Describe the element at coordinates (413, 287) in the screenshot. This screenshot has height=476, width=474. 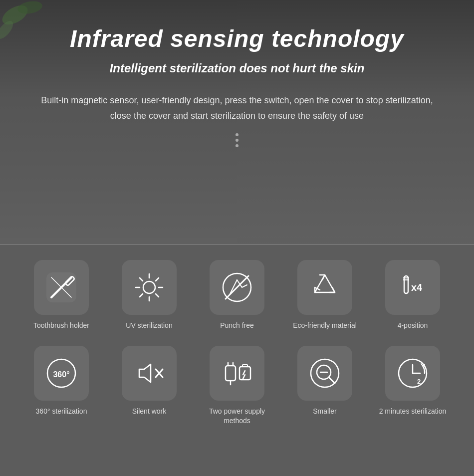
I see `4-position-icon: x4` at that location.